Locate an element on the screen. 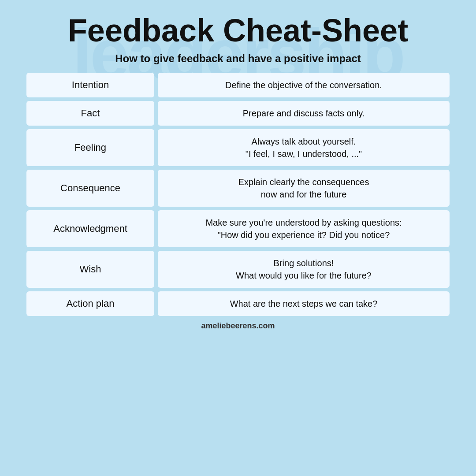  row-description: Explain clearly the consequences now and… is located at coordinates (304, 188).